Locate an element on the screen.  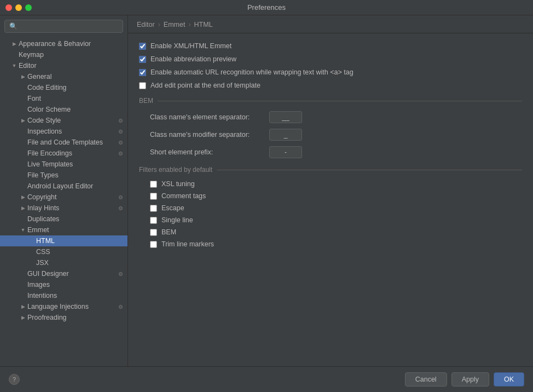
sidebar-item-label: Editor is located at coordinates (71, 66).